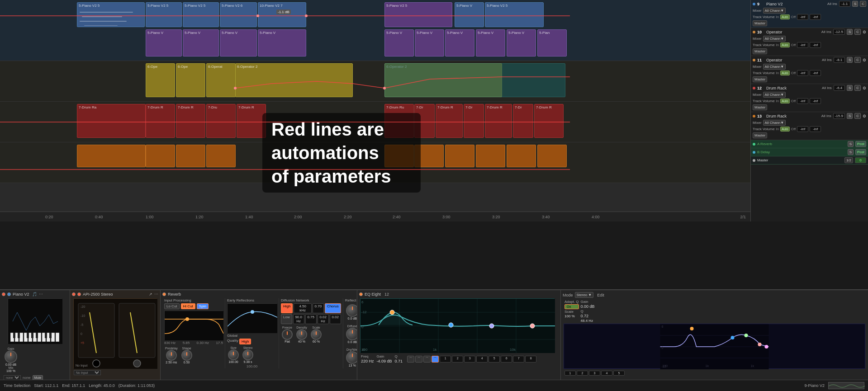 The height and width of the screenshot is (391, 868). What do you see at coordinates (849, 32) in the screenshot?
I see `track-10-s-btn: S` at bounding box center [849, 32].